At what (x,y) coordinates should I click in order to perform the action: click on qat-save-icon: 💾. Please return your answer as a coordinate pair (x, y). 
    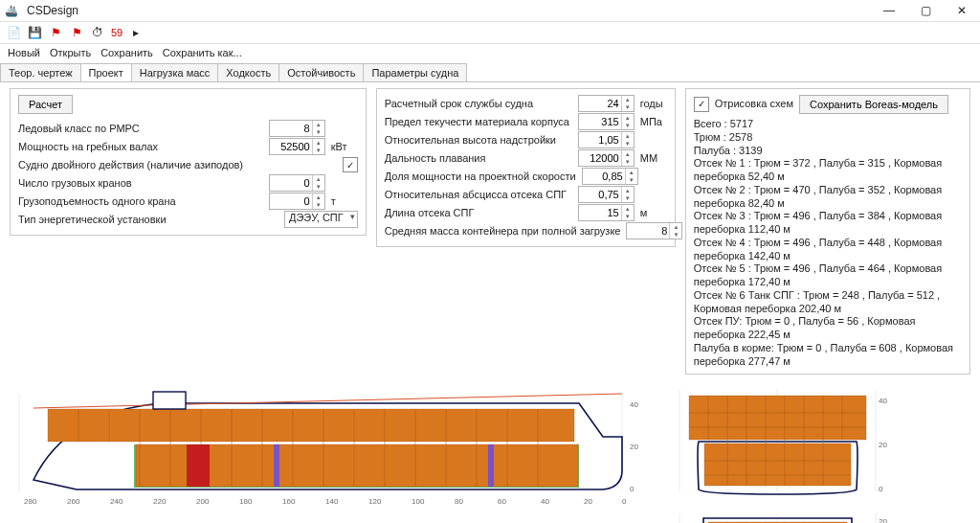
    Looking at the image, I should click on (34, 33).